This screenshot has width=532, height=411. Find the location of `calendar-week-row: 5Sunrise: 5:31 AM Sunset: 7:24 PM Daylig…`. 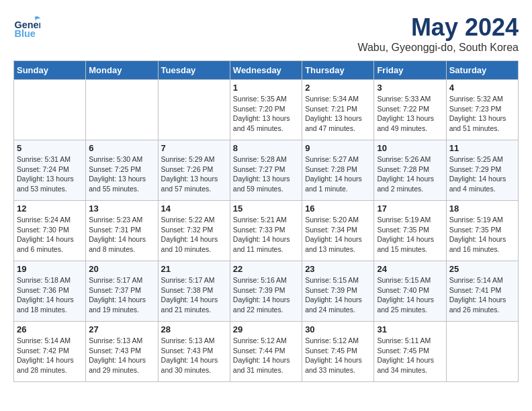

calendar-week-row: 5Sunrise: 5:31 AM Sunset: 7:24 PM Daylig… is located at coordinates (266, 171).